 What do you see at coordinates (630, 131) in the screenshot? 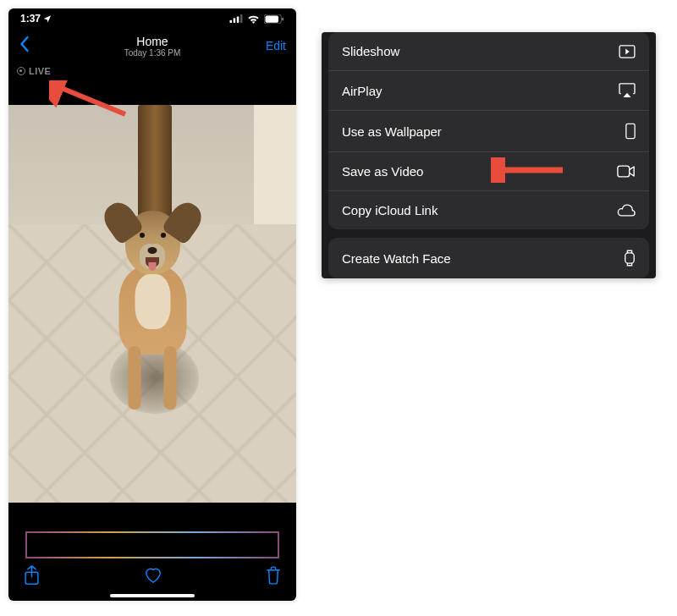
I see `phone-outline-icon` at bounding box center [630, 131].